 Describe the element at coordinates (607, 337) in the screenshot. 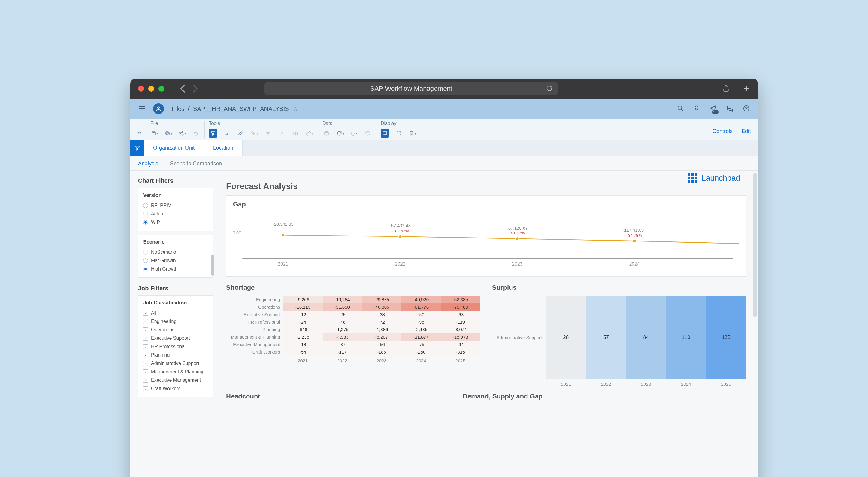

I see `surplus-bar: 57` at that location.